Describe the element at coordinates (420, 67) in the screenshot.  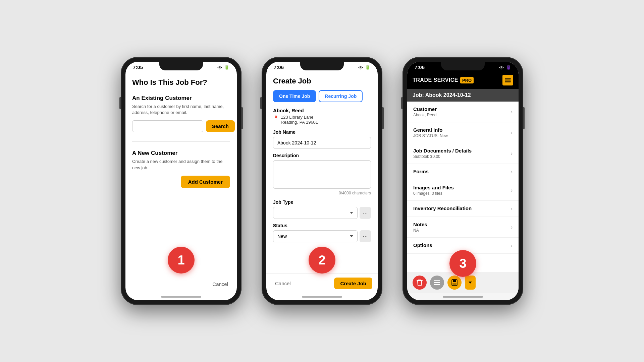
I see `time-3: 7:06` at that location.